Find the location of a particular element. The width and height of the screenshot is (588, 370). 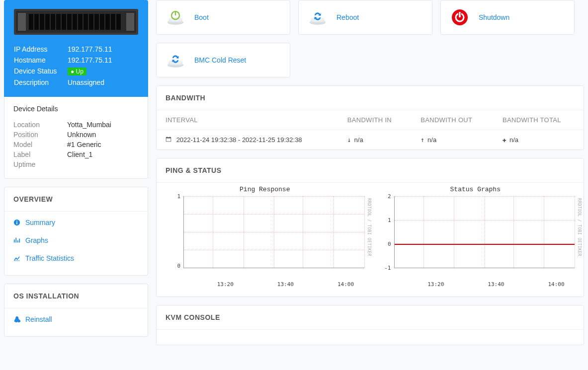

server-image is located at coordinates (76, 20).